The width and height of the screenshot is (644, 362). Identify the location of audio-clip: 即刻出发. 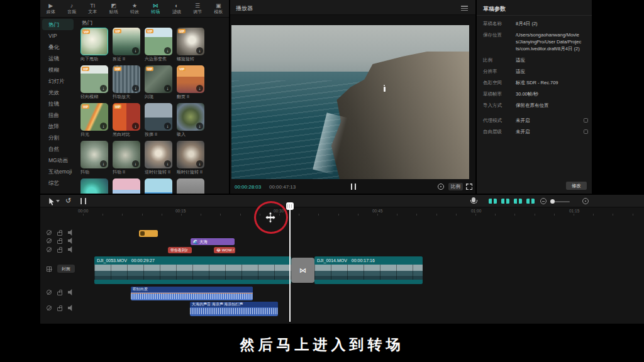
(192, 293).